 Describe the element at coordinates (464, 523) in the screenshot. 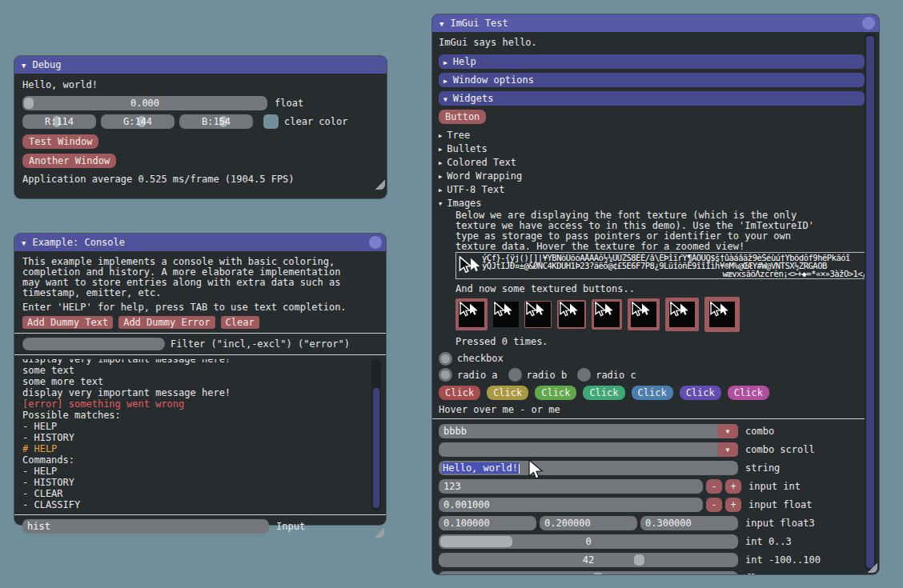

I see `float3-value: 0.100000` at that location.